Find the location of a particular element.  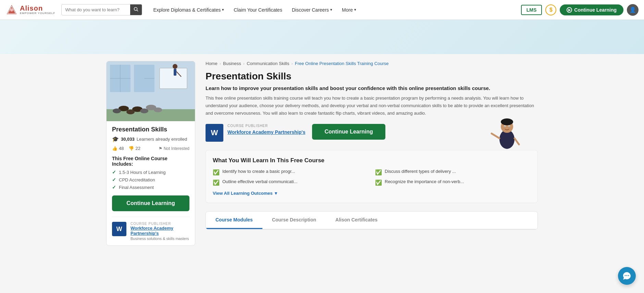

like-count: 48 is located at coordinates (121, 149).